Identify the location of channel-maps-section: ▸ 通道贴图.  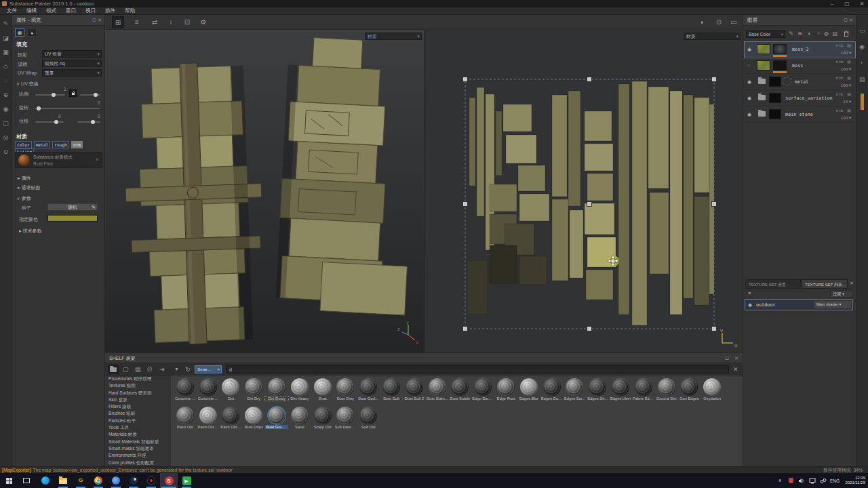
(28, 188).